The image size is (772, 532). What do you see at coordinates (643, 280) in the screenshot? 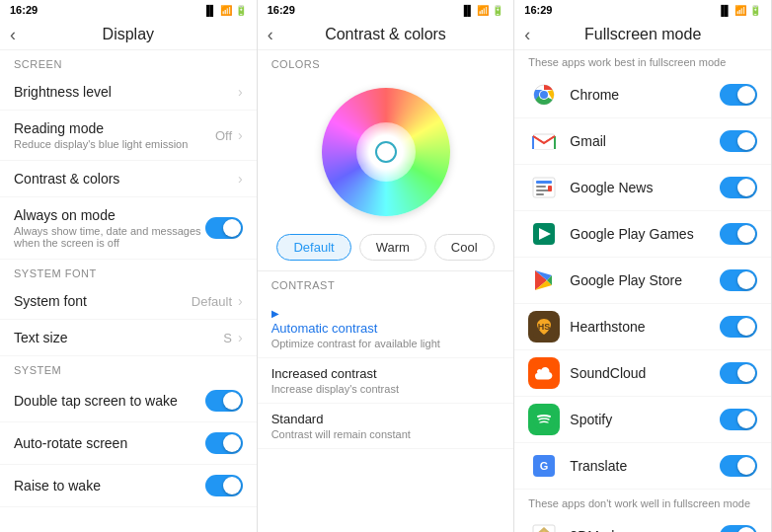
I see `app-row-gplaystore: Google Play Store` at bounding box center [643, 280].